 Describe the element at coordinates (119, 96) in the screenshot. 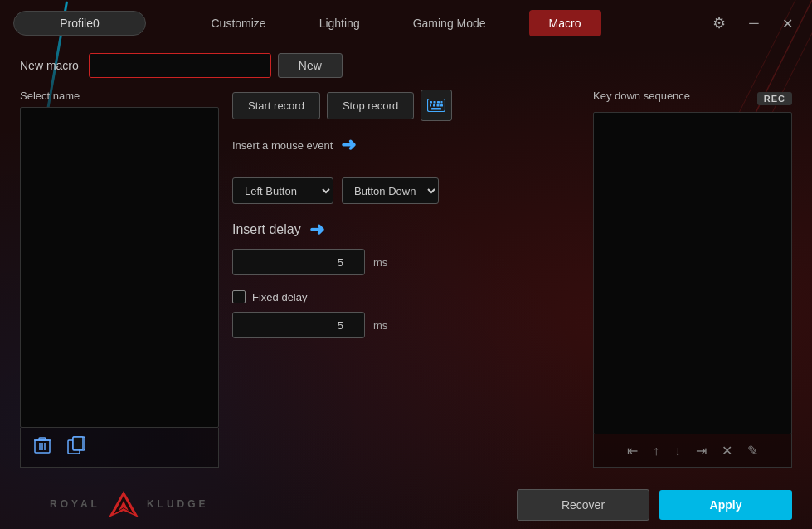

I see `select-name-label: Select name` at that location.